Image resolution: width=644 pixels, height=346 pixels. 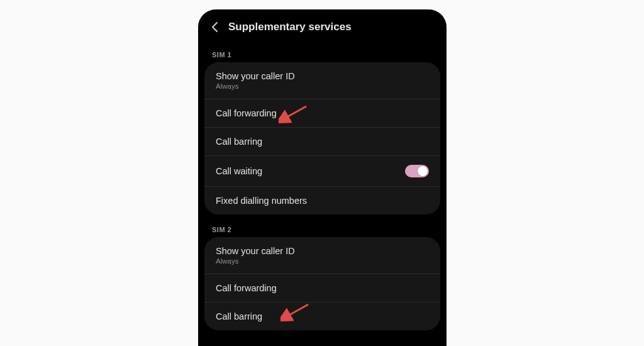 What do you see at coordinates (311, 171) in the screenshot?
I see `row-title: Call waiting` at bounding box center [311, 171].